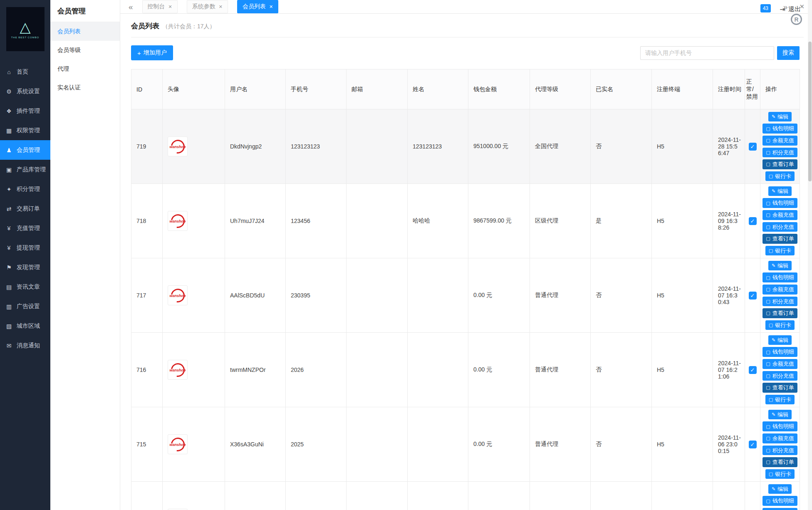  Describe the element at coordinates (25, 345) in the screenshot. I see `sidebar-item-message-notice: ✉ 消息通知` at that location.